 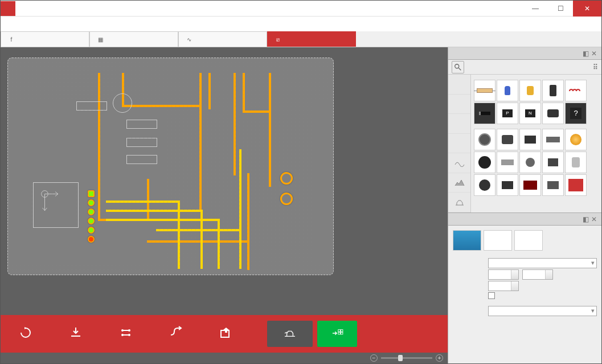 I want to click on rotation-input, so click(x=503, y=286).